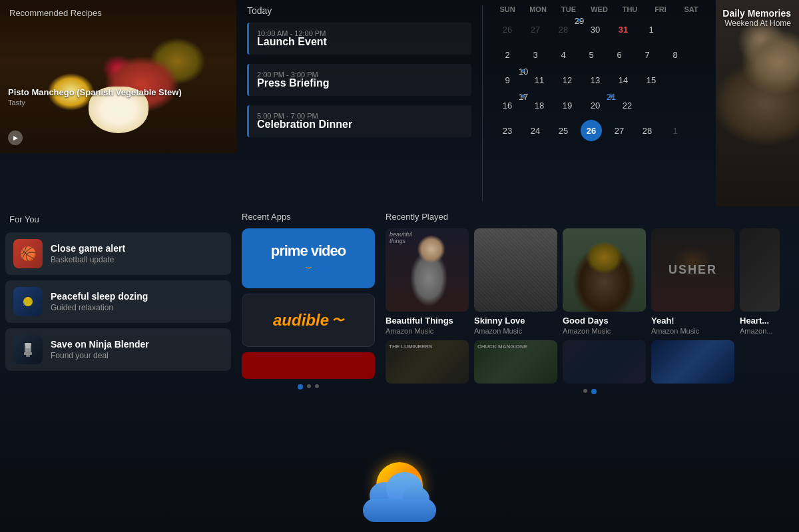  Describe the element at coordinates (427, 282) in the screenshot. I see `music-card-beautiful: beautifulthings Beautiful Things Amazon …` at that location.